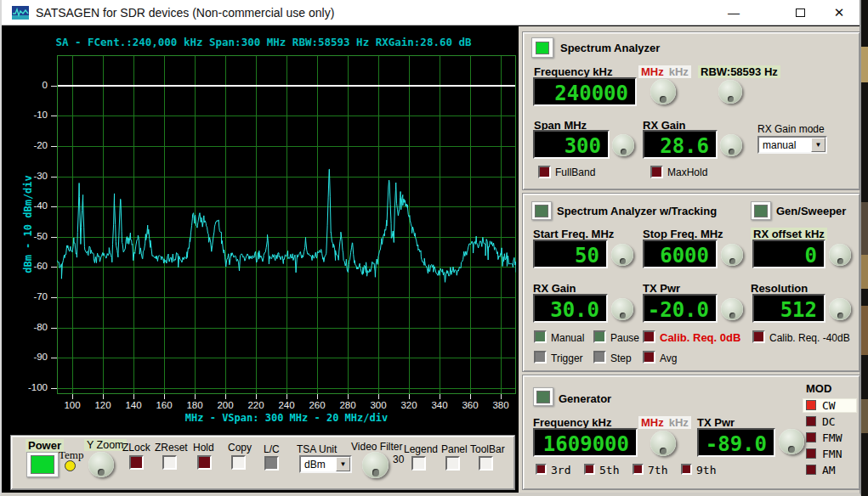 The image size is (868, 496). Describe the element at coordinates (830, 438) in the screenshot. I see `mod-option-fmw: FMW` at that location.